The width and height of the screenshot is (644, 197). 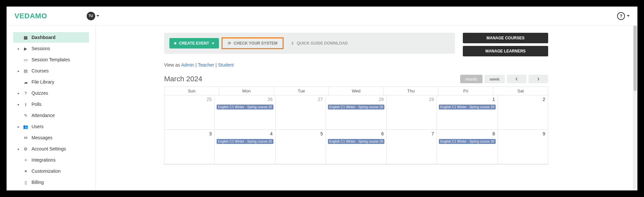 What do you see at coordinates (183, 79) in the screenshot?
I see `calendar-title: March 2024` at bounding box center [183, 79].